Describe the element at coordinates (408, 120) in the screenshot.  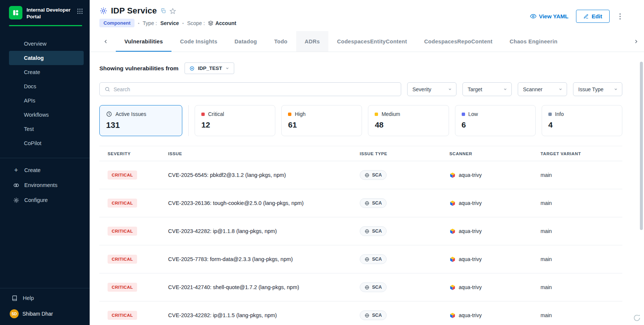
I see `stat-card-medium: Medium 48` at that location.